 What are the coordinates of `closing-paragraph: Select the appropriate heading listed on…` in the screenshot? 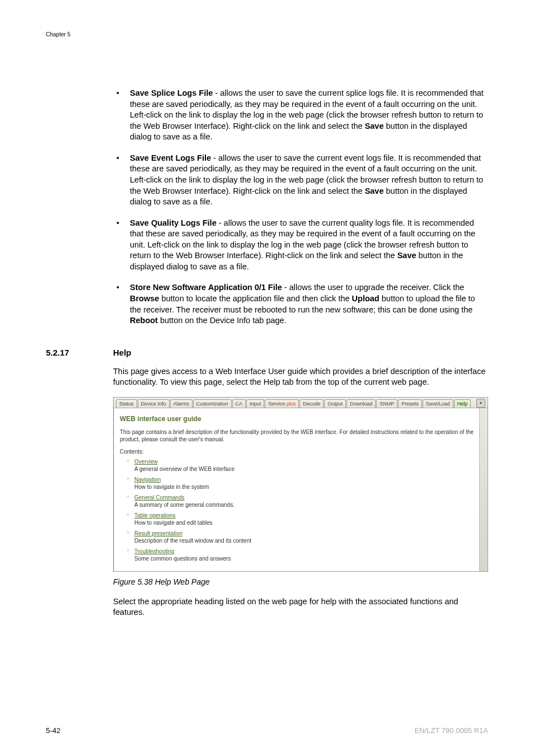 It's located at (301, 607).